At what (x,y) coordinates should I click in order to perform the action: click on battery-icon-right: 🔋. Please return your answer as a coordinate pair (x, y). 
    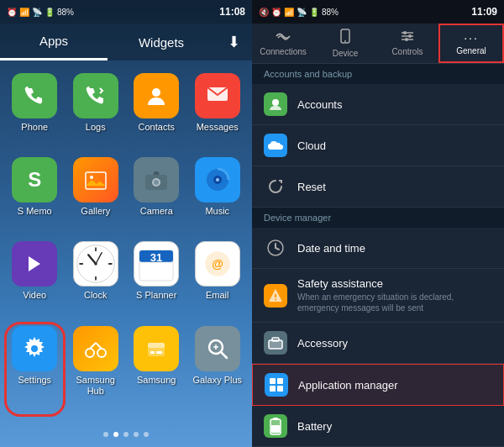
    Looking at the image, I should click on (314, 12).